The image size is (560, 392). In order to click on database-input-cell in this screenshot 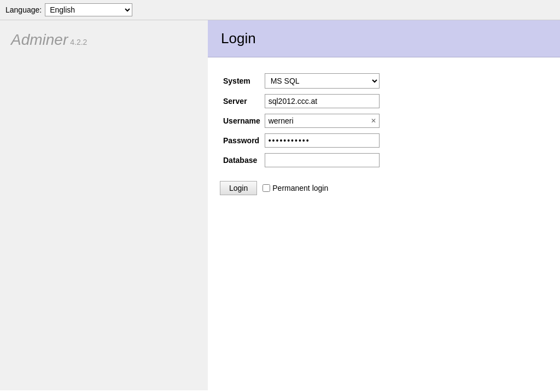, I will do `click(324, 160)`.